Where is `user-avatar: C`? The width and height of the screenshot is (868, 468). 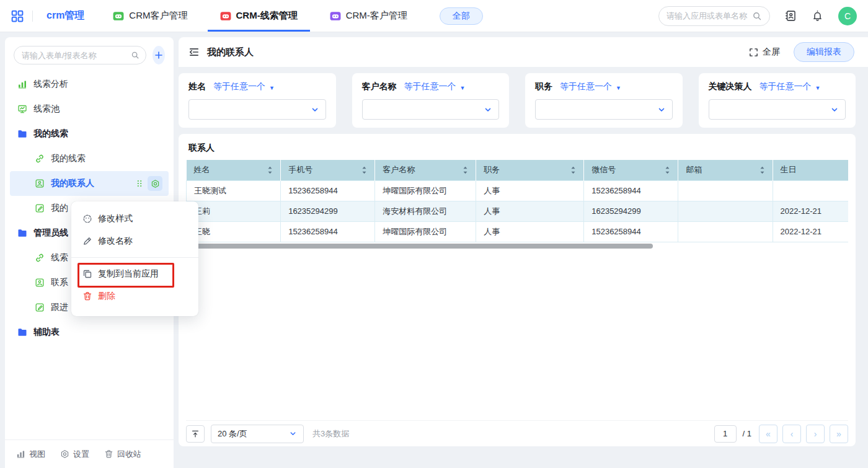
user-avatar: C is located at coordinates (848, 16).